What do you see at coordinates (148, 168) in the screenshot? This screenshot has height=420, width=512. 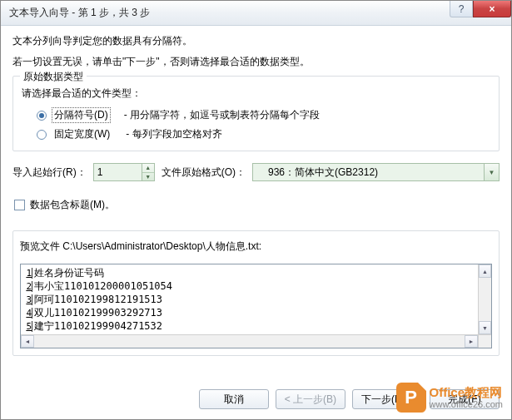 I see `spinner-up-icon: ▲` at bounding box center [148, 168].